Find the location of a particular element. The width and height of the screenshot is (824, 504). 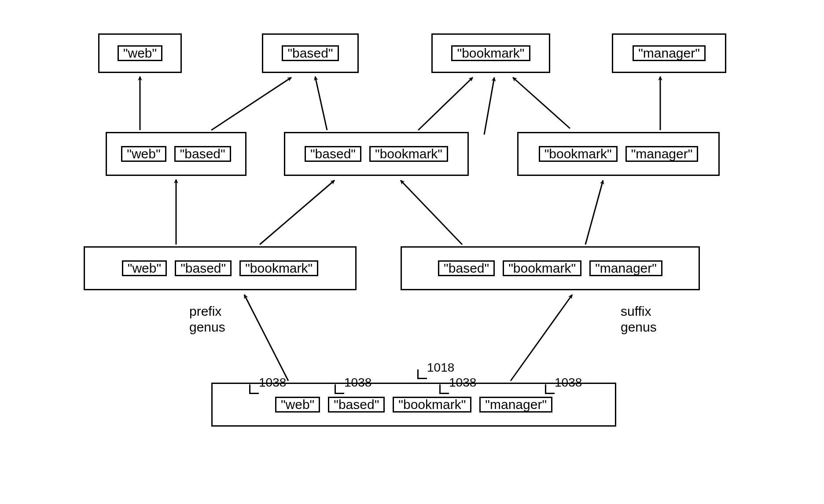

node-m1: "web""based" is located at coordinates (176, 154).